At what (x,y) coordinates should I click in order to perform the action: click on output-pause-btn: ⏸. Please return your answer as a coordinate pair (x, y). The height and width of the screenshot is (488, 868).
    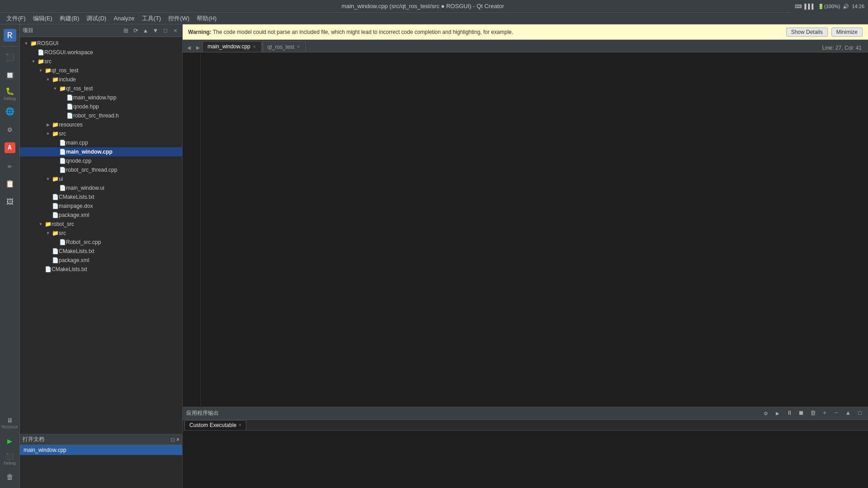
    Looking at the image, I should click on (789, 413).